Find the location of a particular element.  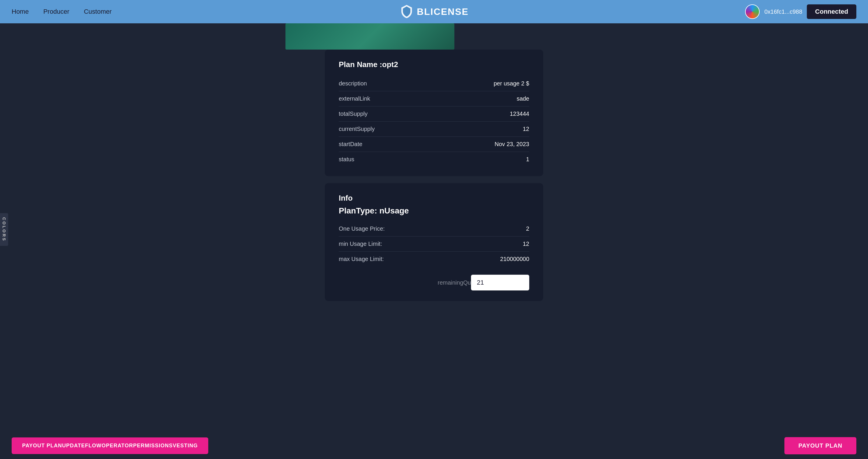

row-label-description: description is located at coordinates (353, 84).